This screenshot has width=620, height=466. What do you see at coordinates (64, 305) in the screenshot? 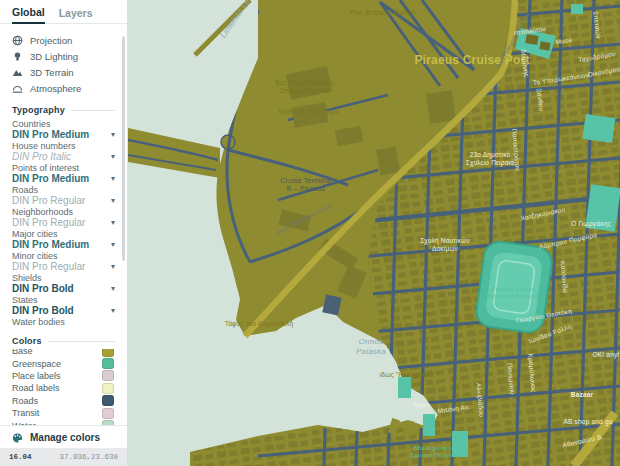
I see `font-field-states: States DIN Pro Bold ▾` at bounding box center [64, 305].